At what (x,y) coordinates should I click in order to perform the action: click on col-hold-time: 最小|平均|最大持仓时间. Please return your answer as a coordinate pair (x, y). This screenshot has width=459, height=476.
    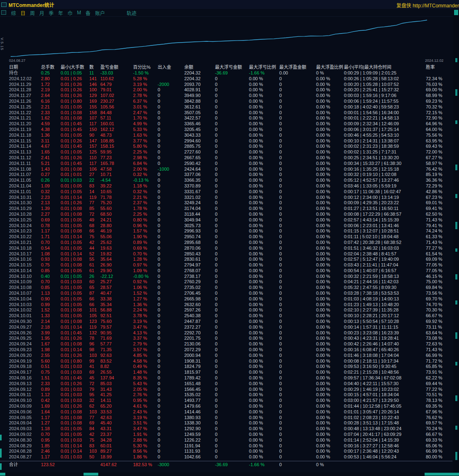
    Looking at the image, I should click on (385, 67).